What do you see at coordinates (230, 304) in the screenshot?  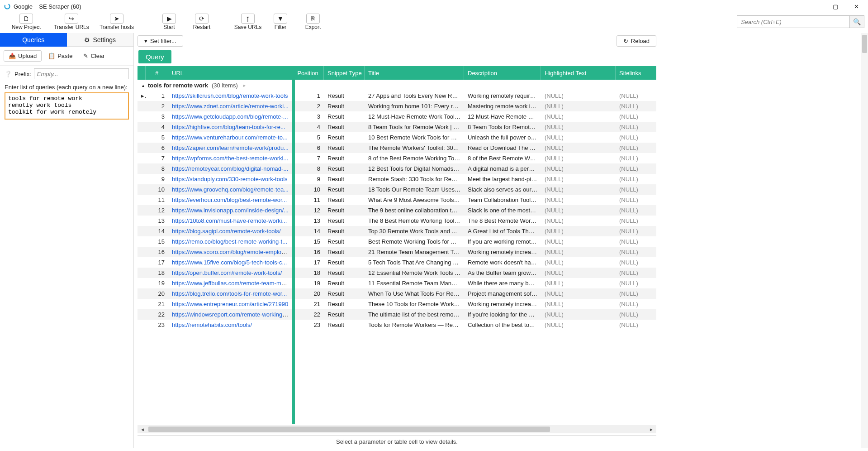 I see `cell-url: https://www.entrepreneur.com/article/271…` at bounding box center [230, 304].